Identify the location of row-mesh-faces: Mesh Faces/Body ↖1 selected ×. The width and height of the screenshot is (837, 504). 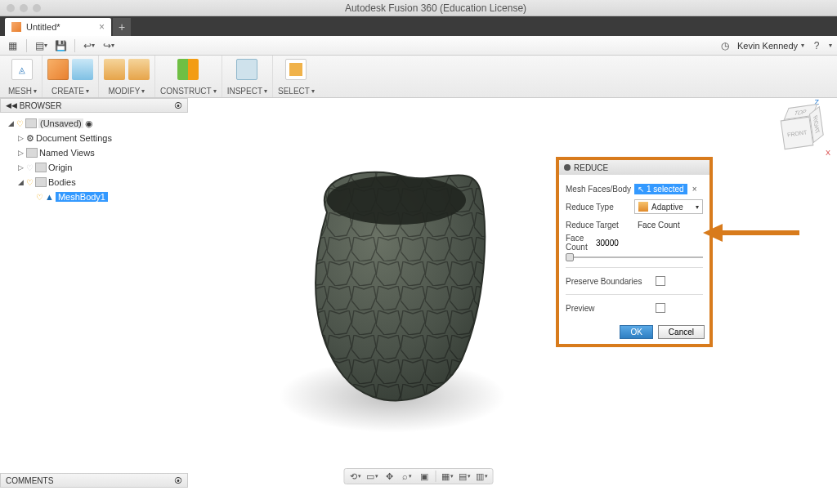
(634, 189).